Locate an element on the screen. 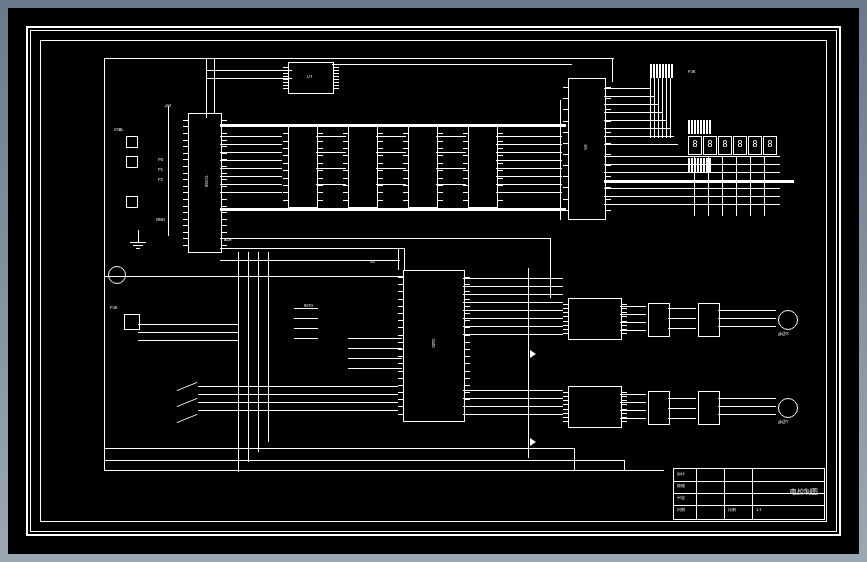  data-bus-top is located at coordinates (393, 126).